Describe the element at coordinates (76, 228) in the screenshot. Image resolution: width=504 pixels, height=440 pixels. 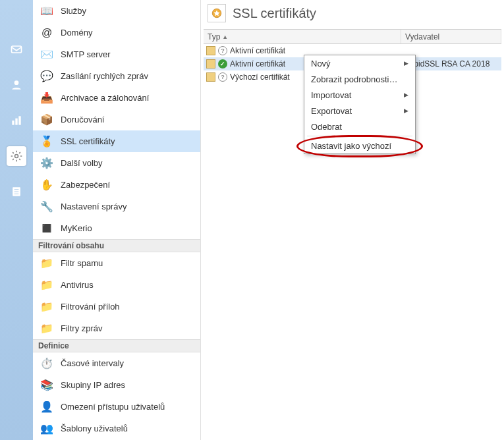
I see `sidebar-item-label: MyKerio` at that location.